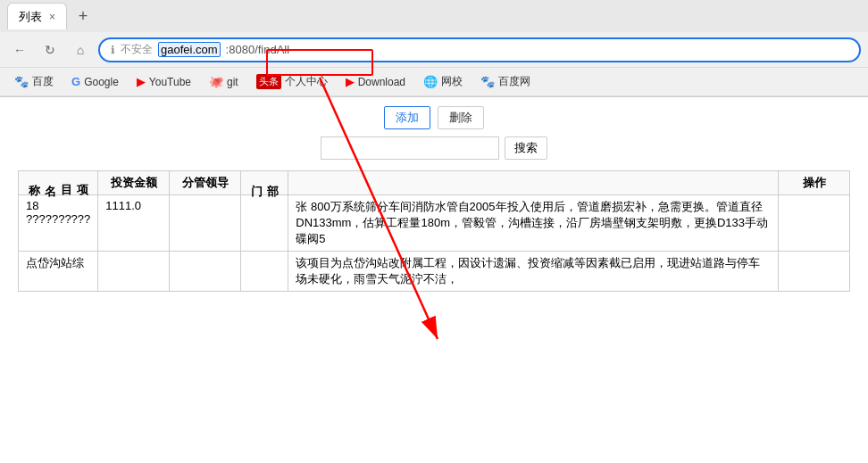 The height and width of the screenshot is (463, 868). I want to click on home-button: ⌂, so click(80, 50).